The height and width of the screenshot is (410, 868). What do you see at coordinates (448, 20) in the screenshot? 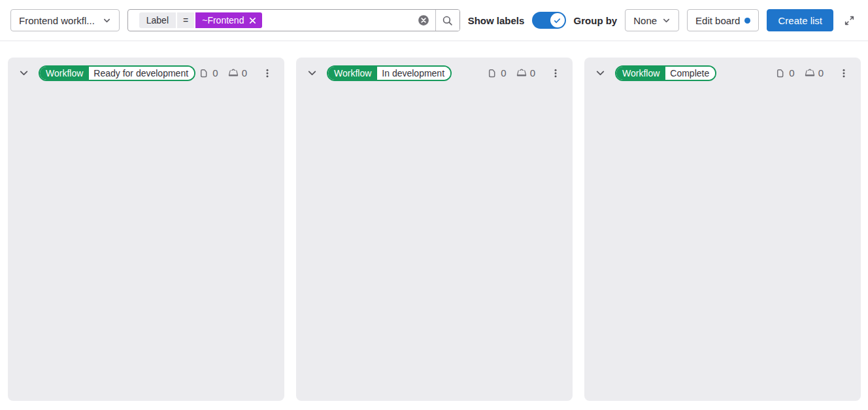
I see `search-button` at bounding box center [448, 20].